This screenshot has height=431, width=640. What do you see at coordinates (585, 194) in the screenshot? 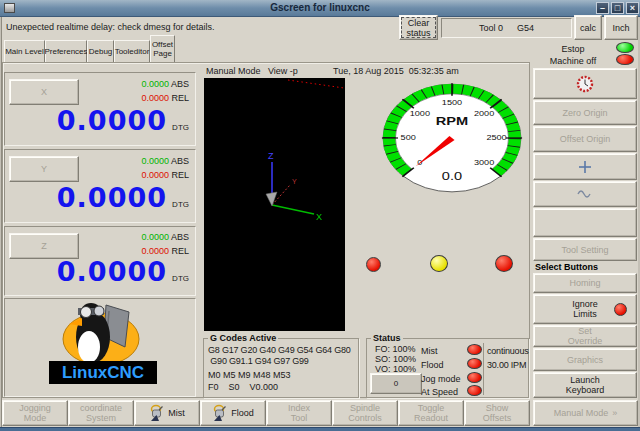
I see `wave-icon` at bounding box center [585, 194].